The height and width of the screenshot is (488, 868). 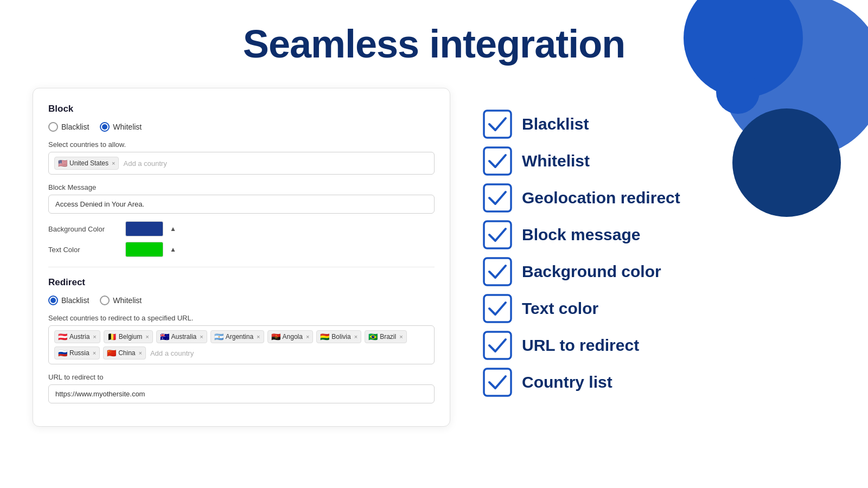 What do you see at coordinates (567, 382) in the screenshot?
I see `feature-label-country-list: Country list` at bounding box center [567, 382].